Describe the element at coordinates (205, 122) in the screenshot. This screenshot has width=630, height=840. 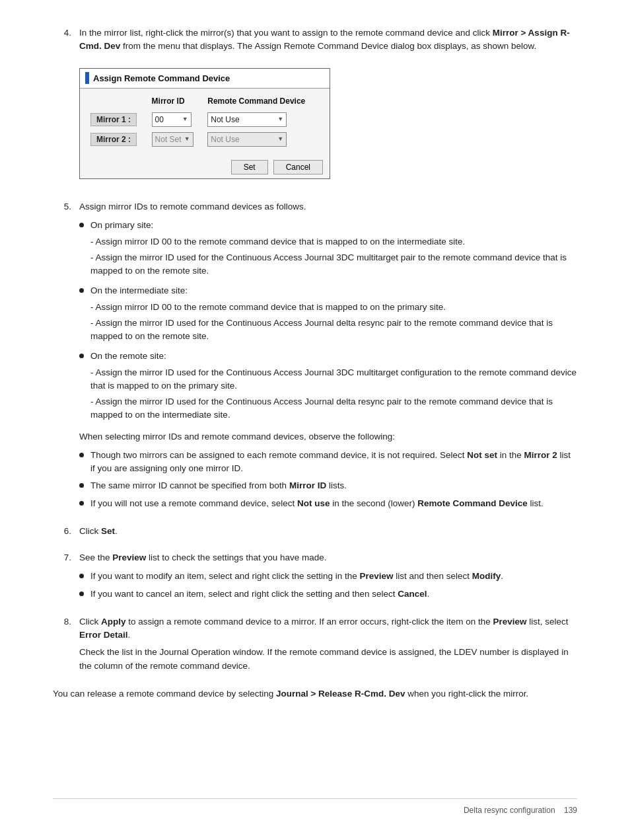
I see `dialog-table: Mirror ID Remote Command Device Mirror 1…` at that location.